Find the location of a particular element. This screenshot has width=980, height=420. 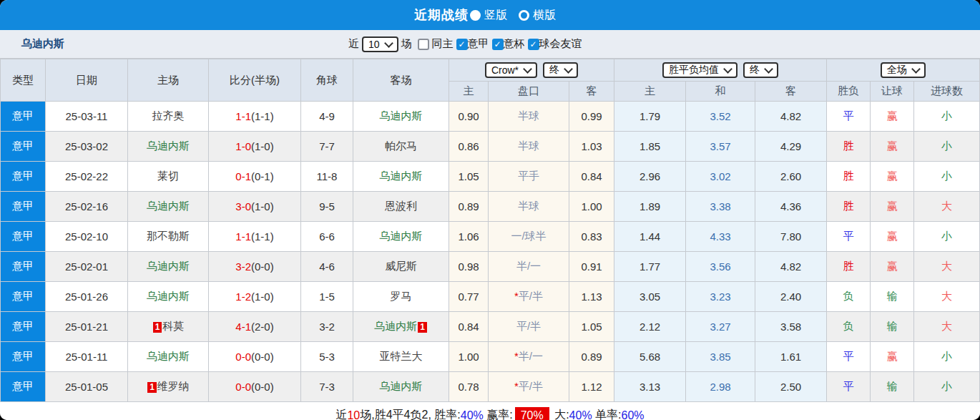

header-date: 日期 is located at coordinates (87, 80).